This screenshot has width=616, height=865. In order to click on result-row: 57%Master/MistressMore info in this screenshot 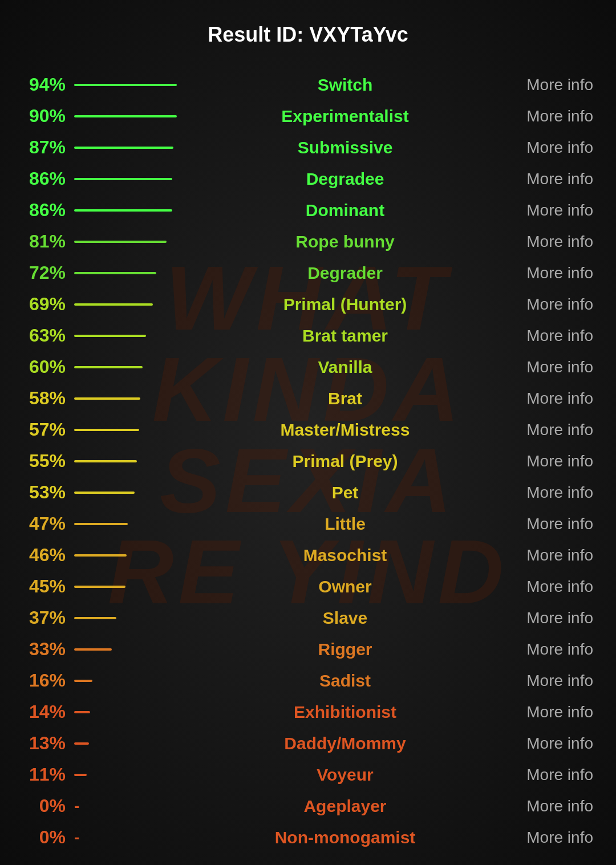, I will do `click(308, 430)`.